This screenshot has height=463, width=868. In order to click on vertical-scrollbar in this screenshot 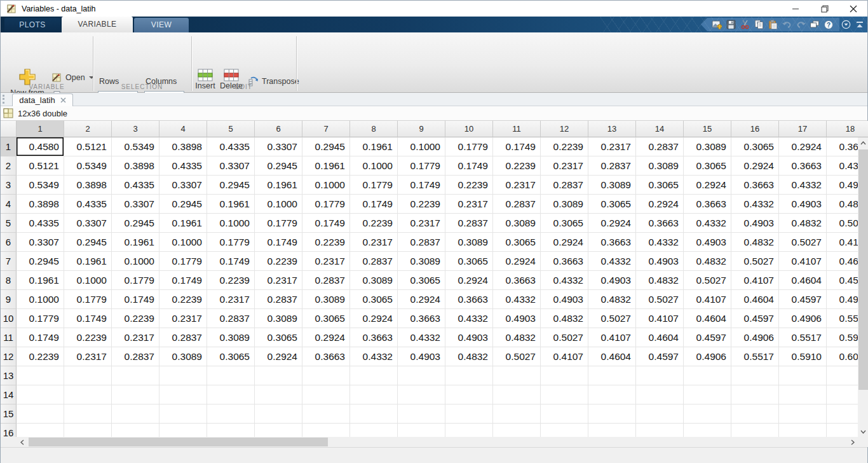, I will do `click(863, 287)`.